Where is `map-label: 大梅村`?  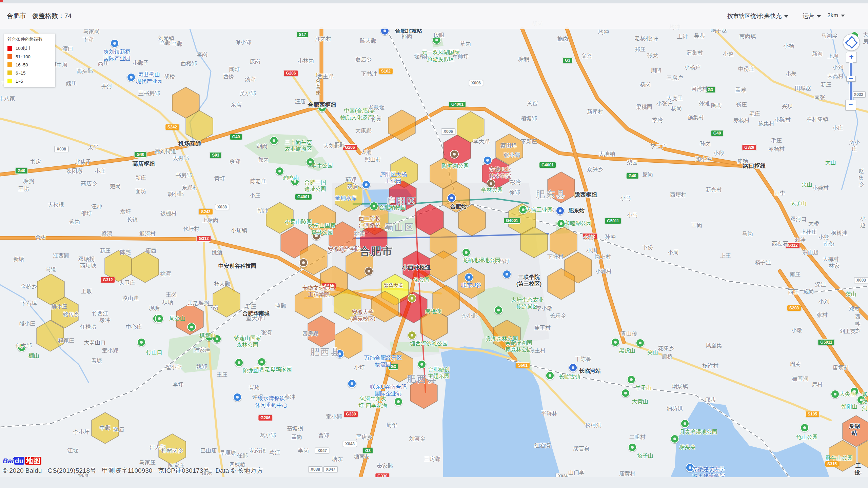 map-label: 大梅村 is located at coordinates (831, 259).